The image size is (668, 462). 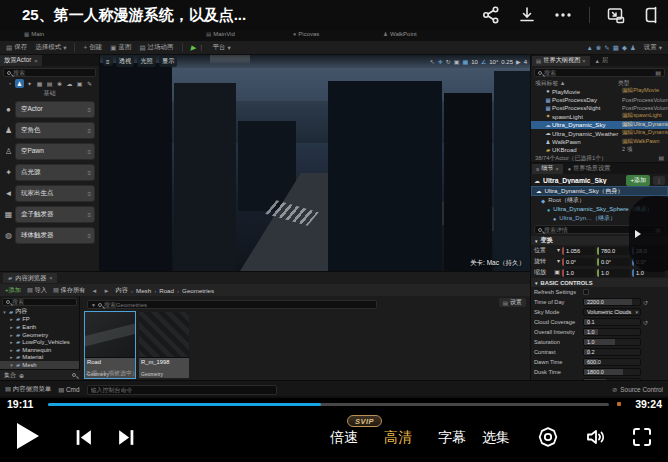 I want to click on shapes-icon: ▦, so click(x=40, y=84).